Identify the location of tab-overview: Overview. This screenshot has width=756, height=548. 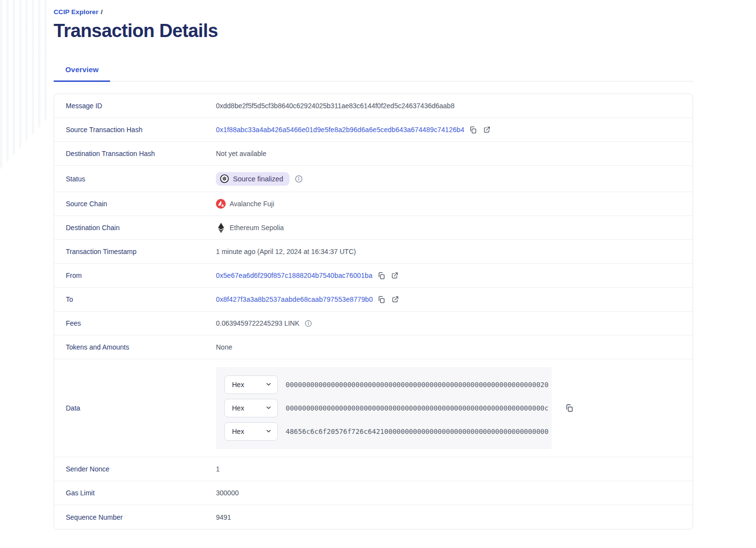
(82, 73).